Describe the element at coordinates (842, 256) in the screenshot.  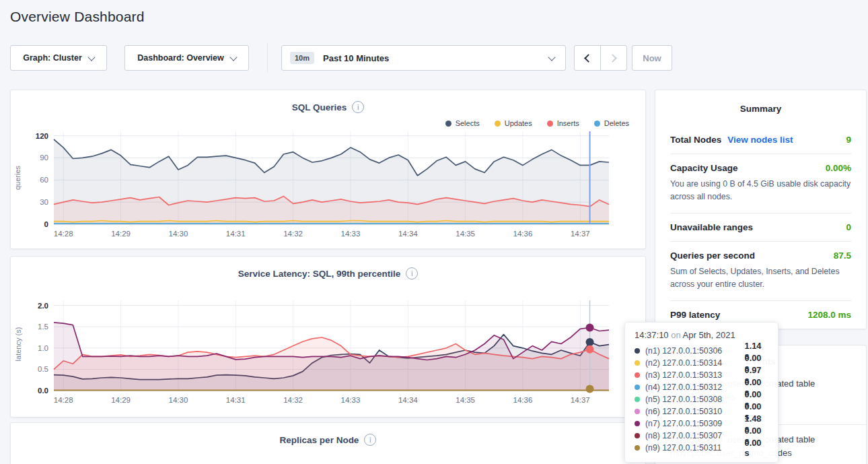
I see `queries-per-second-value: 87.5` at that location.